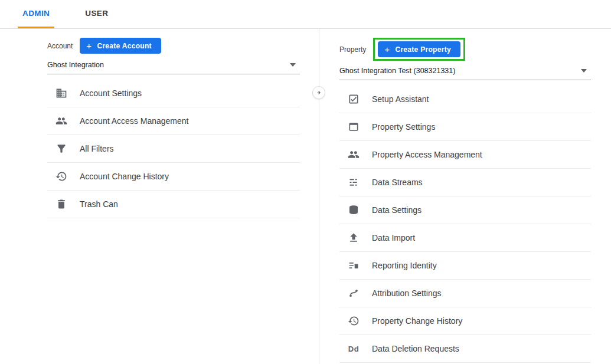  I want to click on menu-item-trash-can: Trash Can, so click(174, 204).